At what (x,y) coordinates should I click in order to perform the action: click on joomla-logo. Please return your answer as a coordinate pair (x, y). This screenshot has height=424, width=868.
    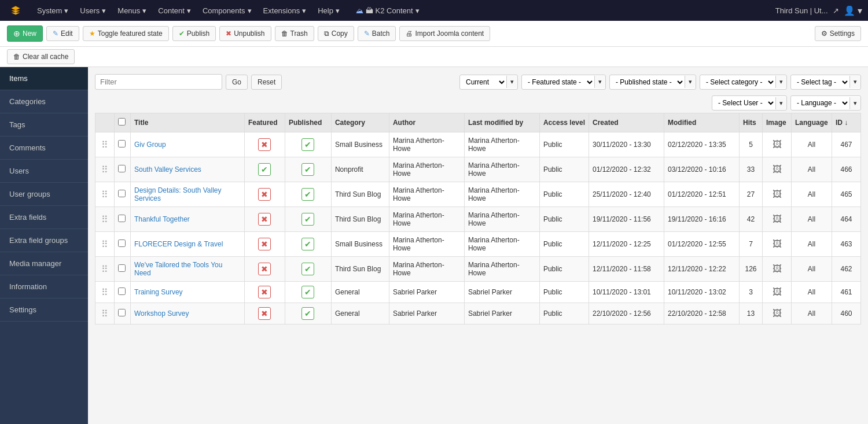
    Looking at the image, I should click on (16, 10).